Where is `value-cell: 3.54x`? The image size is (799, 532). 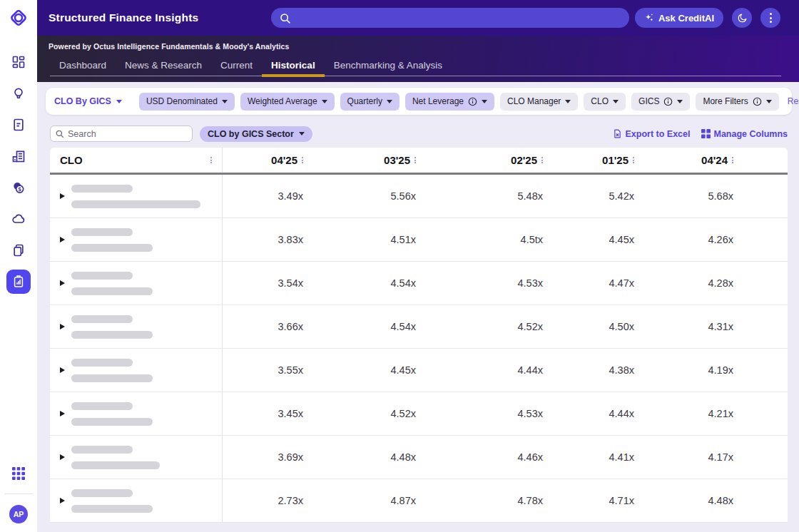 value-cell: 3.54x is located at coordinates (267, 283).